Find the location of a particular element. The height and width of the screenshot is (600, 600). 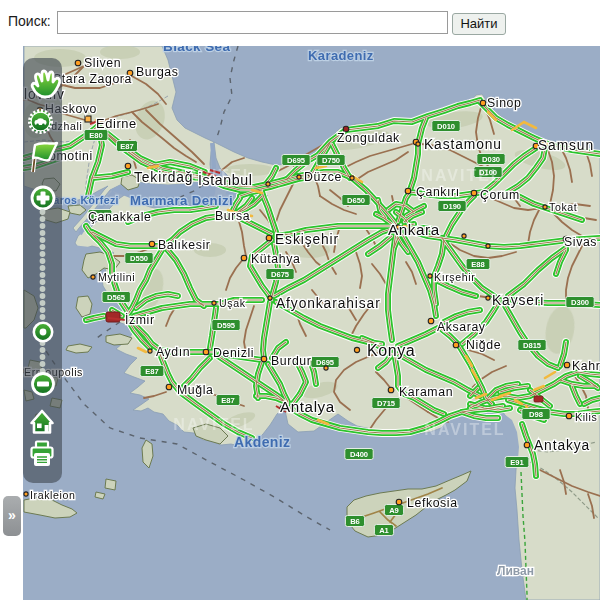

svg-text: Aksaray is located at coordinates (462, 327).